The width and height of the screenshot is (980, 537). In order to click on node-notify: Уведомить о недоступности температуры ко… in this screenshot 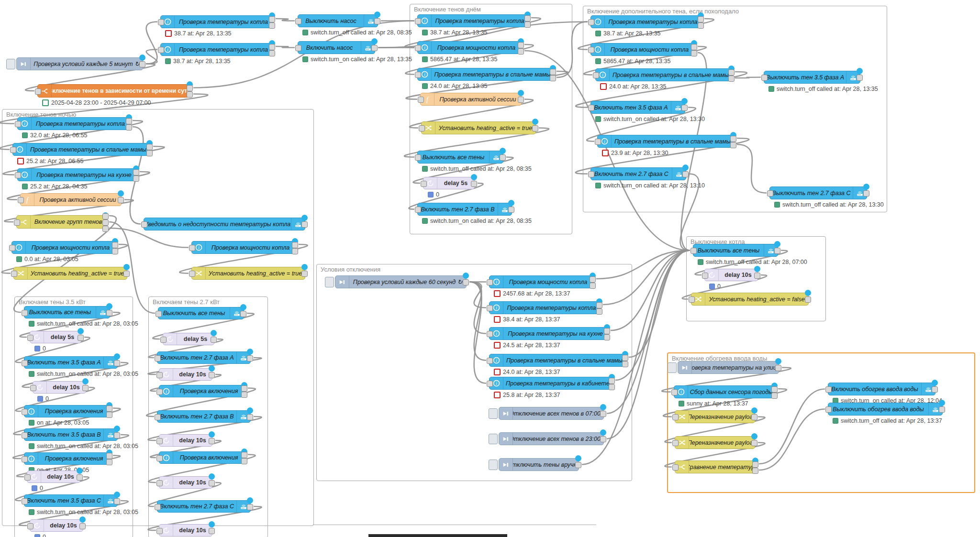, I will do `click(224, 224)`.